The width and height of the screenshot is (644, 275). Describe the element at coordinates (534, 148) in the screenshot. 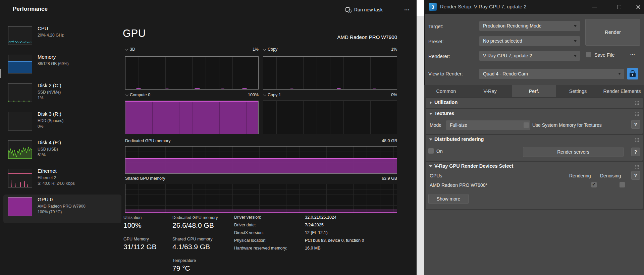

I see `section-distributed-rendering: Distributed rendering On Render servers …` at that location.